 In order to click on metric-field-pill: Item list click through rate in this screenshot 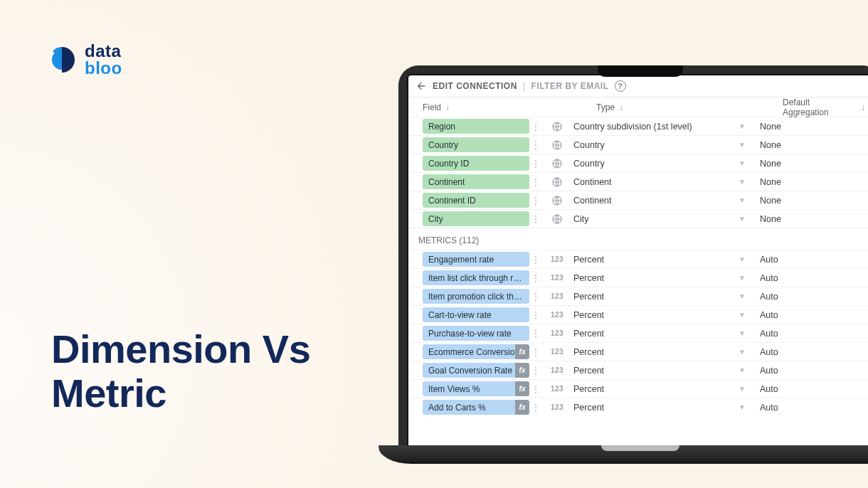, I will do `click(476, 277)`.